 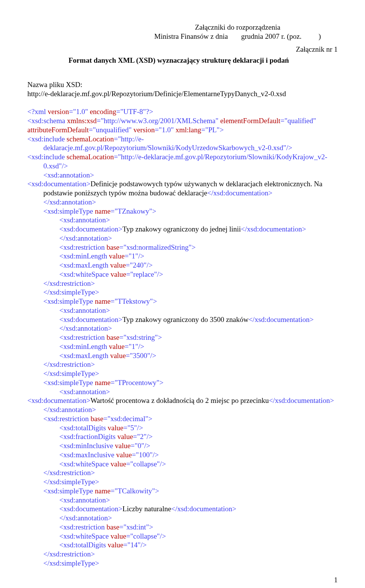 What do you see at coordinates (179, 60) in the screenshot?
I see `page-title: Format danych XML (XSD) wyznaczający str…` at bounding box center [179, 60].